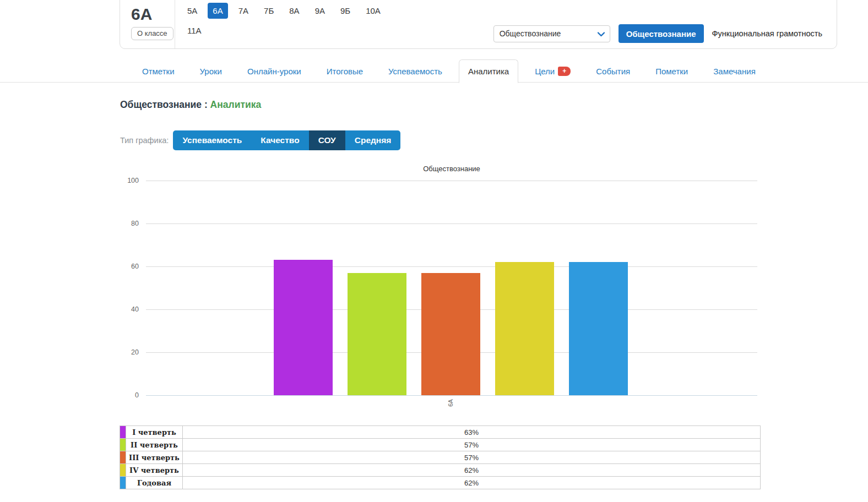 Image resolution: width=868 pixels, height=502 pixels. What do you see at coordinates (373, 140) in the screenshot?
I see `chart-type-button-средняя: Средняя` at bounding box center [373, 140].